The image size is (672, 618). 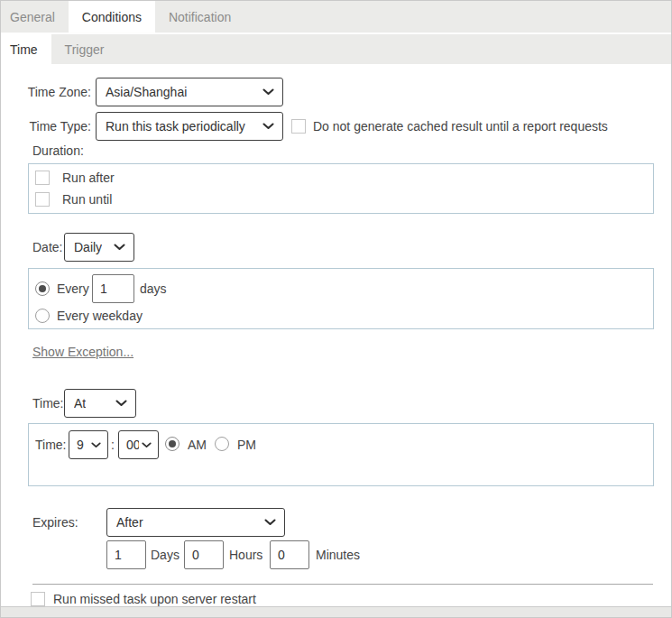 What do you see at coordinates (79, 403) in the screenshot?
I see `time-mode-select-value: At` at bounding box center [79, 403].